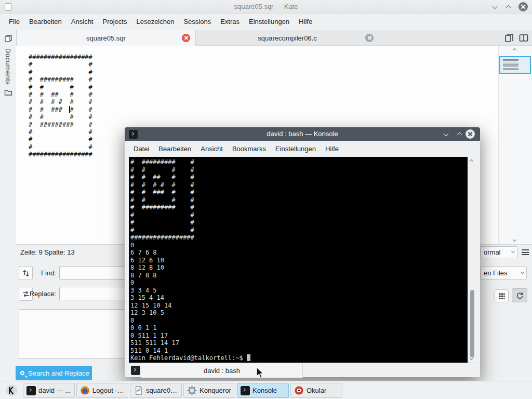 Image resolution: width=532 pixels, height=399 pixels. I want to click on tab-square05-sqr: square05.sqr, so click(106, 38).